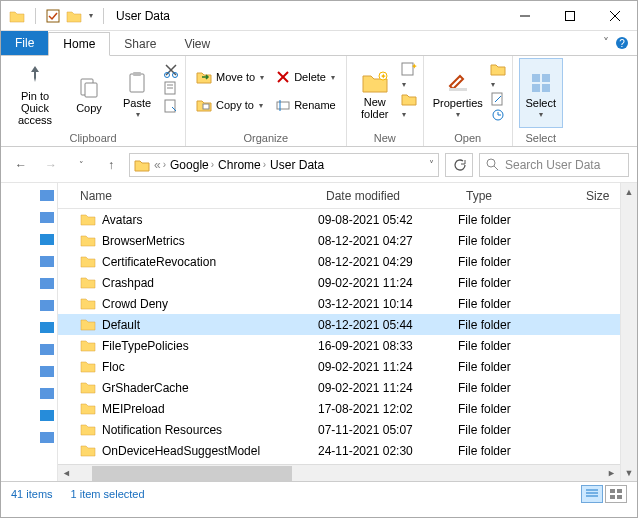 The width and height of the screenshot is (638, 518). Describe the element at coordinates (135, 304) in the screenshot. I see `file-name: Crowd Deny` at that location.